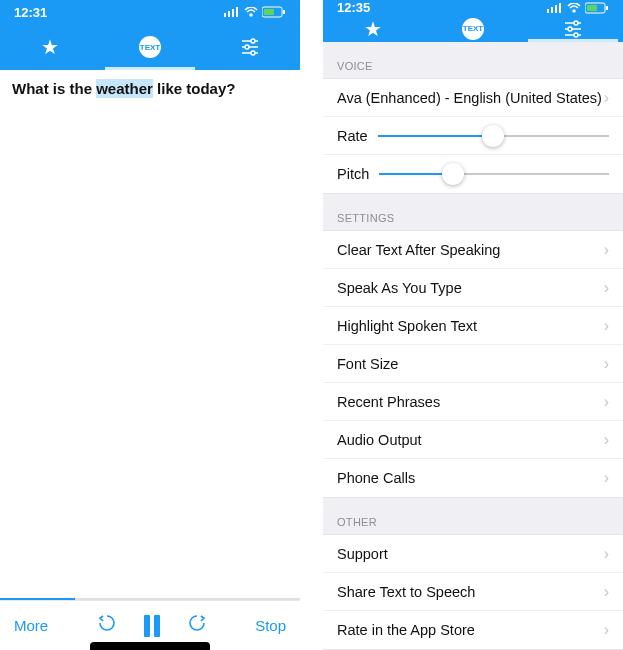  I want to click on other-item-label: Support, so click(362, 554).